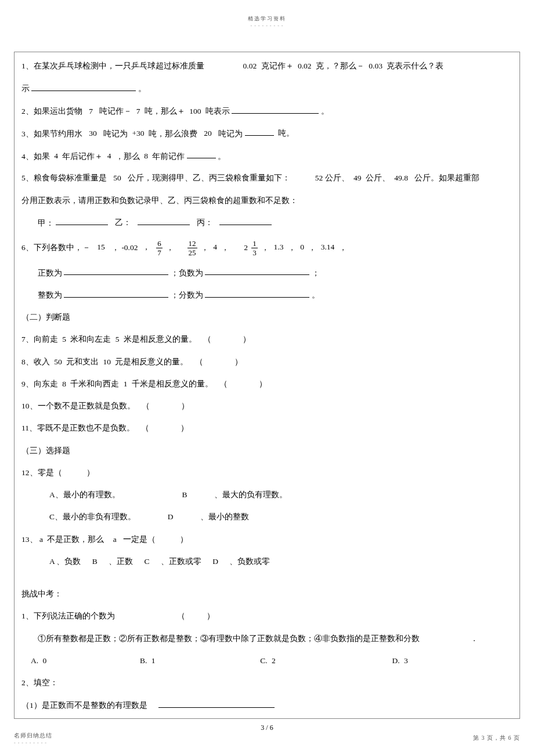 This screenshot has width=534, height=756. What do you see at coordinates (171, 516) in the screenshot?
I see `q12-Dk: D` at bounding box center [171, 516].